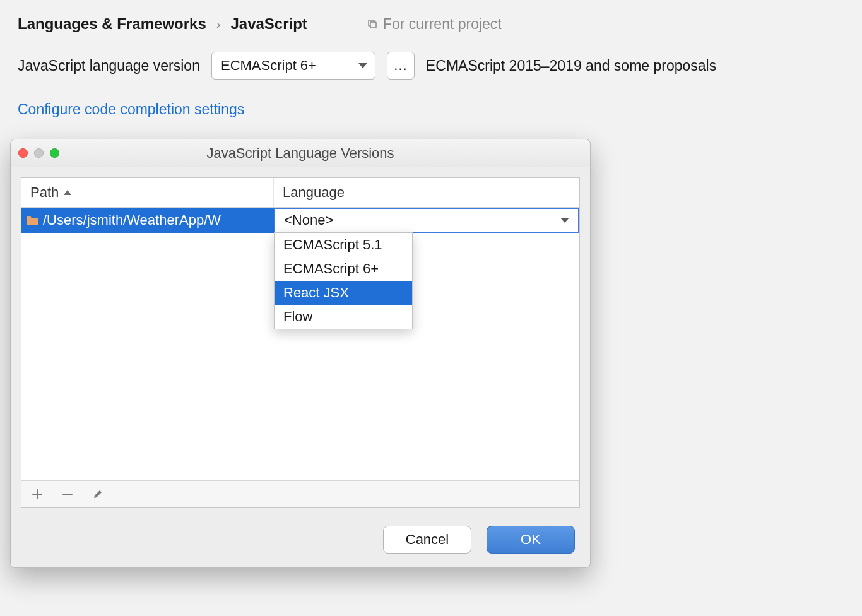  I want to click on language-version-more-button: ..., so click(401, 66).